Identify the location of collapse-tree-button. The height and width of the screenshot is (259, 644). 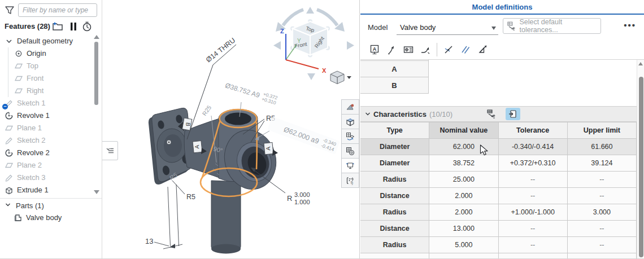
(110, 151).